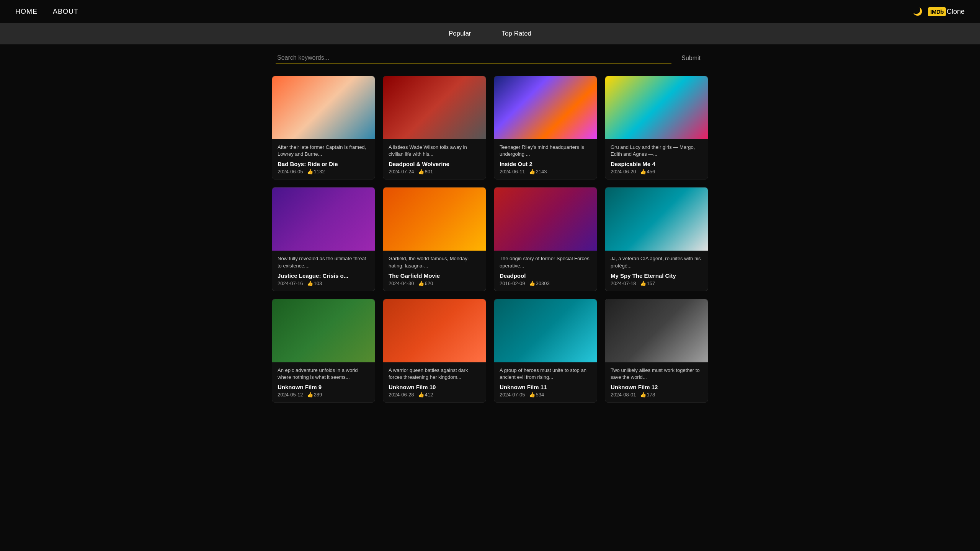  What do you see at coordinates (434, 382) in the screenshot?
I see `movie-info: A warrior queen battles against dark for…` at bounding box center [434, 382].